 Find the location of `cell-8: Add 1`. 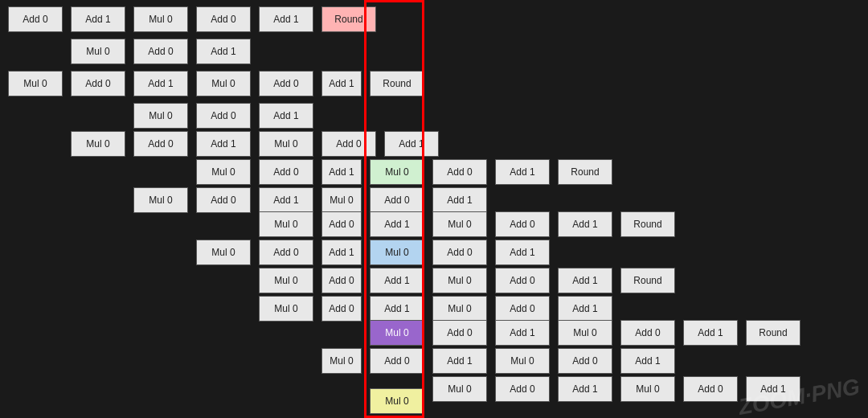

cell-8: Add 1 is located at coordinates (223, 51).